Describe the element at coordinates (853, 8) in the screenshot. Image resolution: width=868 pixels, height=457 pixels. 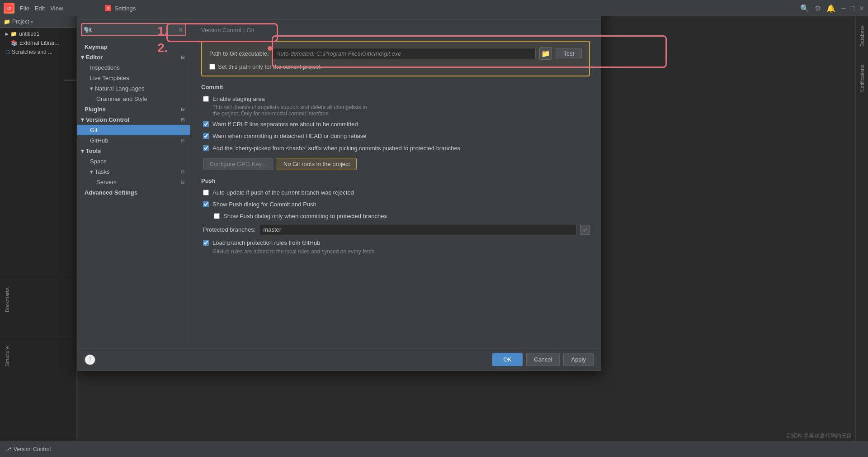
I see `window-controls: ─ □ ✕` at that location.